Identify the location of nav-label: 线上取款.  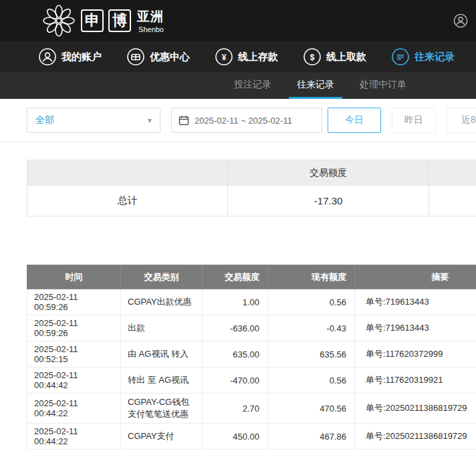
(346, 57).